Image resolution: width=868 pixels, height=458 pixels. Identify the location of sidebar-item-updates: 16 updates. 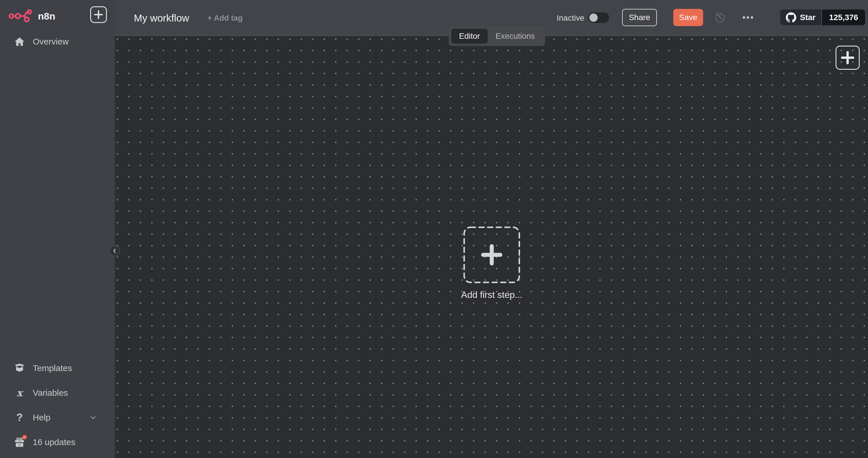
(57, 442).